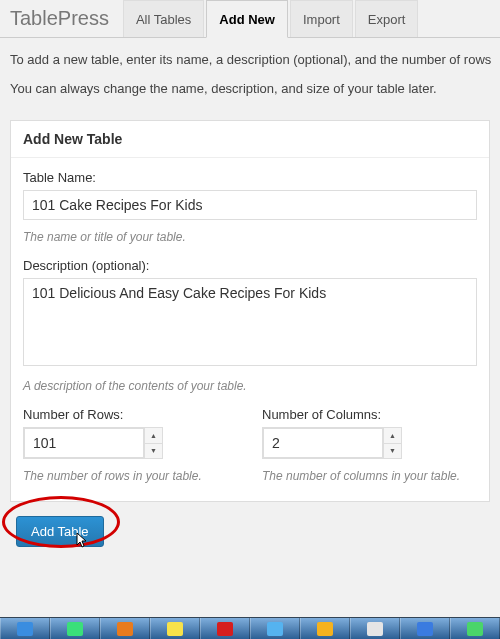 The image size is (500, 639). I want to click on input-cols, so click(323, 443).